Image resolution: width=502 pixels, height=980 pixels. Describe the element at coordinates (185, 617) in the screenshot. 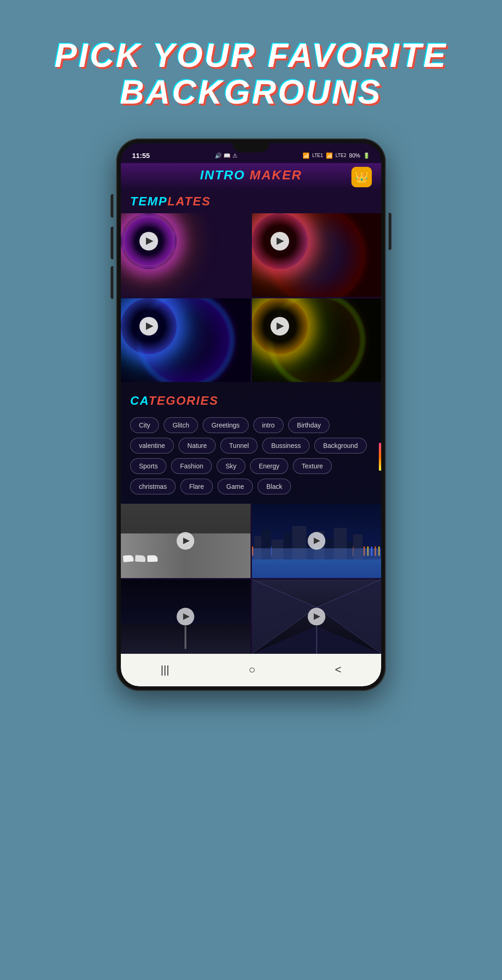

I see `play-overlay-road` at that location.